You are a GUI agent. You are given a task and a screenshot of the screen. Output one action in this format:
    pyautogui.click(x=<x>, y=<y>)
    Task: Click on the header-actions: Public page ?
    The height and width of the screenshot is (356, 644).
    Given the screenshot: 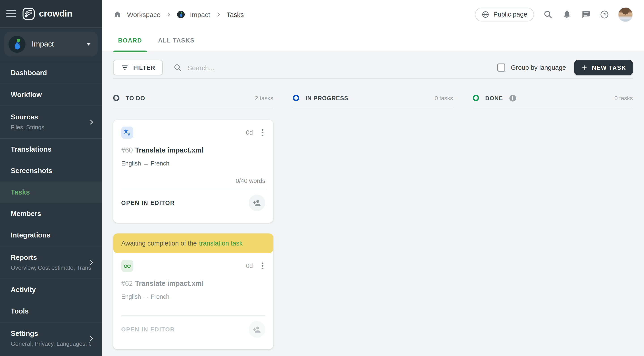 What is the action you would take?
    pyautogui.click(x=554, y=14)
    